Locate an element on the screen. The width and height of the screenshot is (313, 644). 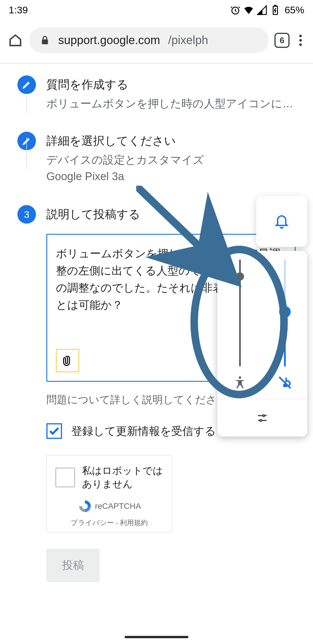
home-button is located at coordinates (15, 40).